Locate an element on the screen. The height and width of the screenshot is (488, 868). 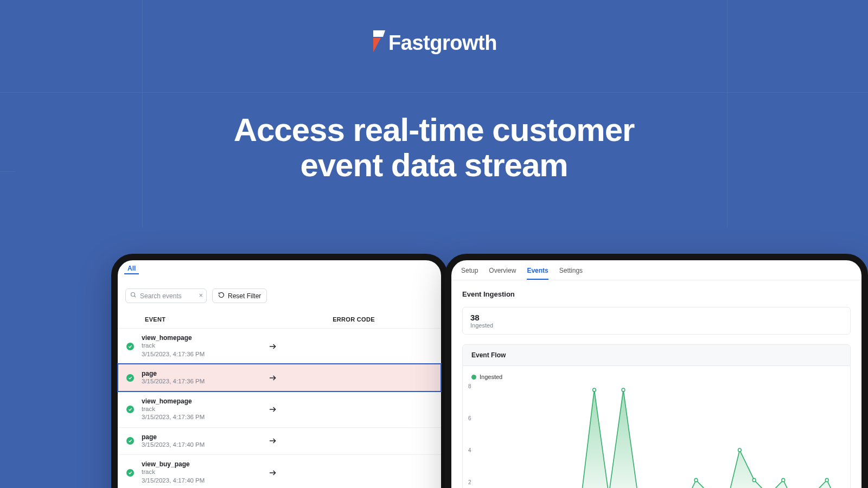
tab-setup: Setup is located at coordinates (470, 272).